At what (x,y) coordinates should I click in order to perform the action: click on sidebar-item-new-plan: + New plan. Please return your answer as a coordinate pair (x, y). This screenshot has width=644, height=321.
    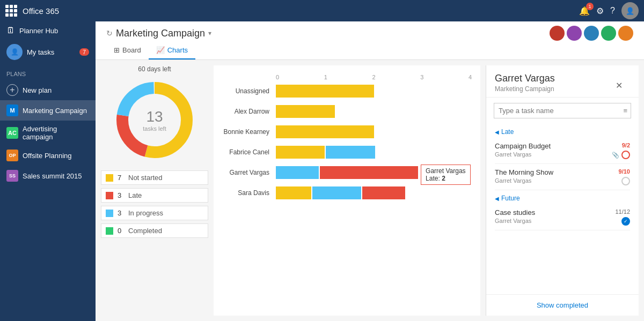
    Looking at the image, I should click on (48, 90).